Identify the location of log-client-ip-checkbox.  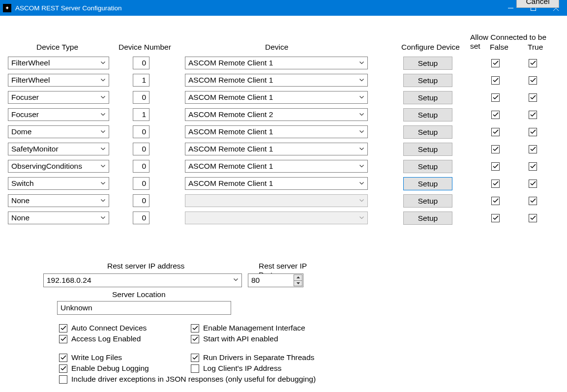
(195, 369).